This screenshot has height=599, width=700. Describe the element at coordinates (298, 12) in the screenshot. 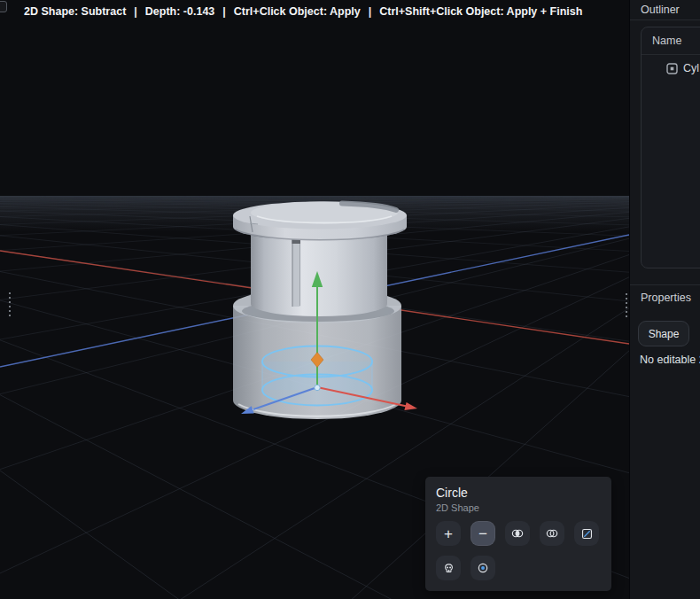

I see `status-item: Ctrl+Click Object: Apply` at that location.